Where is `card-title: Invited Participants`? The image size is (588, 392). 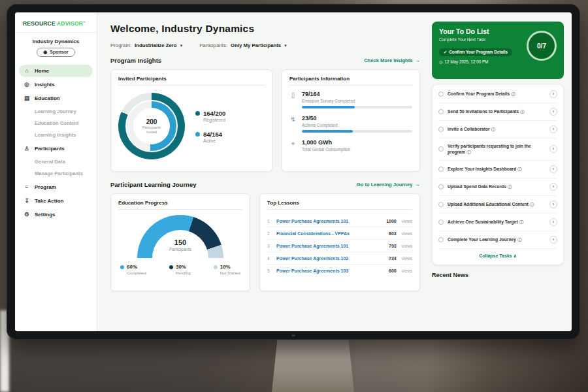 card-title: Invited Participants is located at coordinates (191, 81).